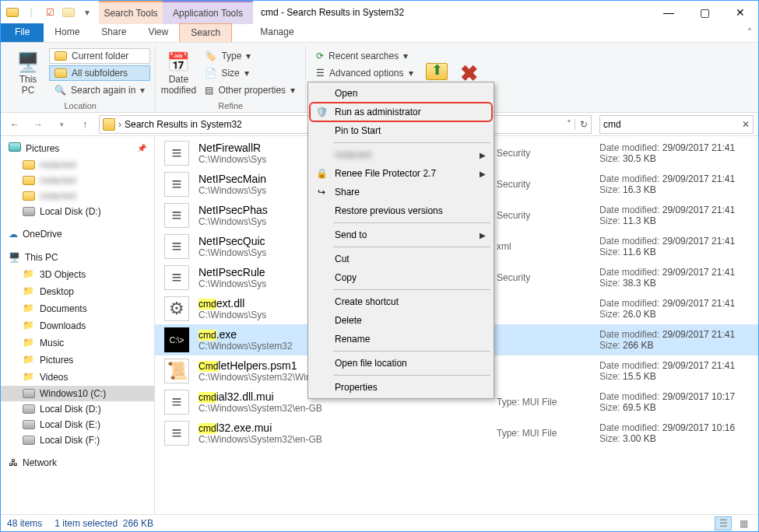 The width and height of the screenshot is (759, 532). Describe the element at coordinates (581, 124) in the screenshot. I see `refresh-icon: ↻` at that location.